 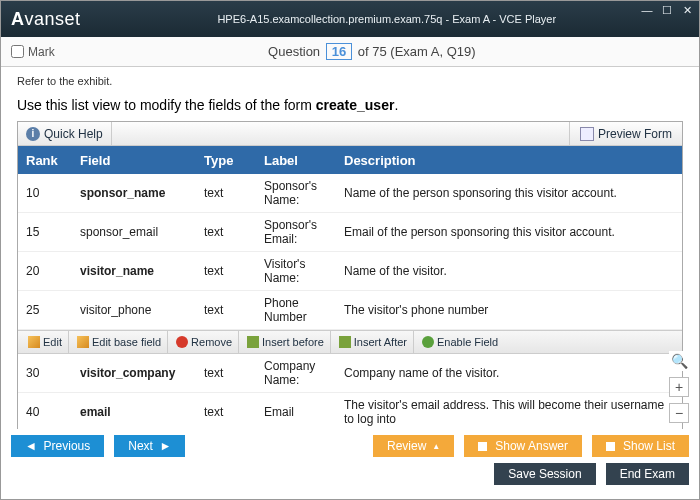 I want to click on zoom-controls: 🔍 + −, so click(x=679, y=387).